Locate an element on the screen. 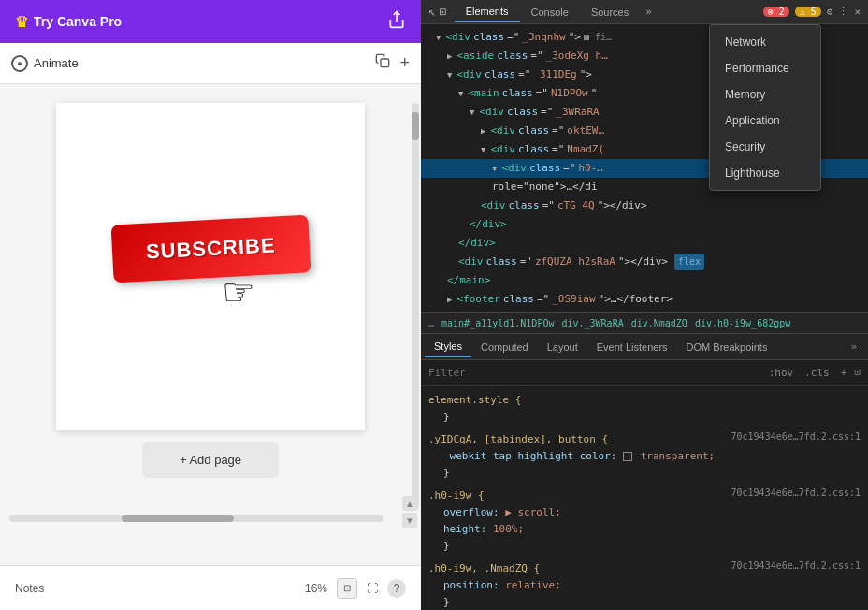  css-line: position: relative; is located at coordinates (644, 586).